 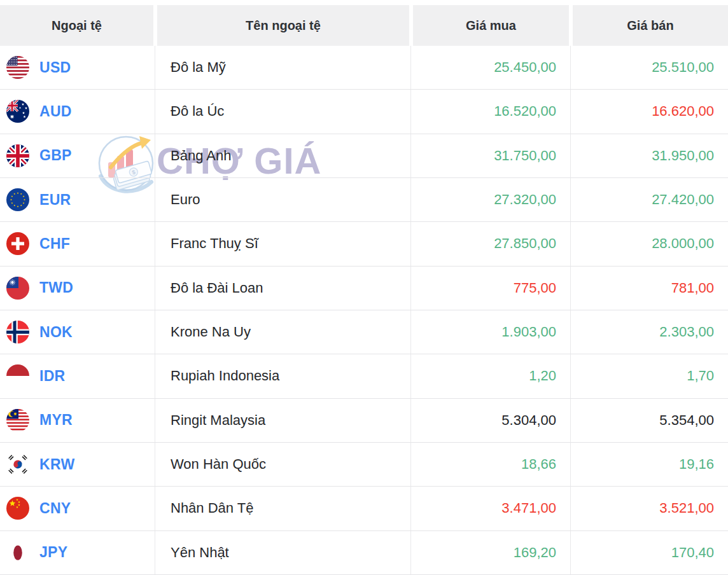 I want to click on sell-price: 31.950,00, so click(x=649, y=156).